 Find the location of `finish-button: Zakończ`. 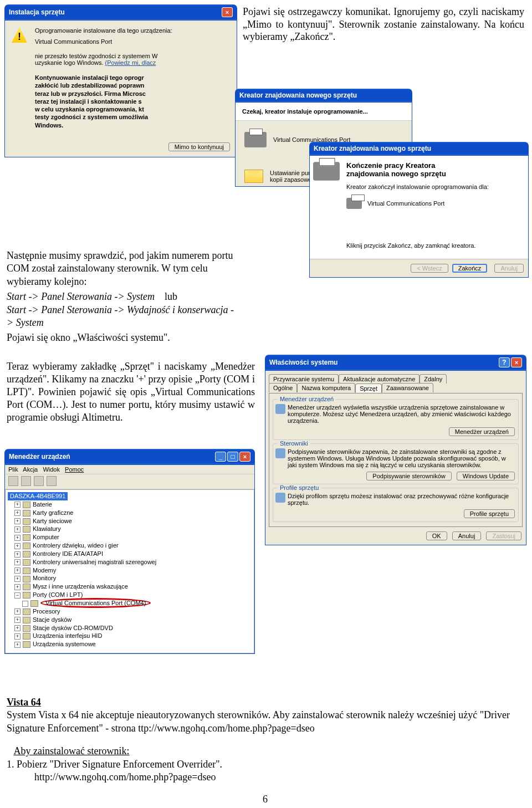

finish-button: Zakończ is located at coordinates (470, 268).